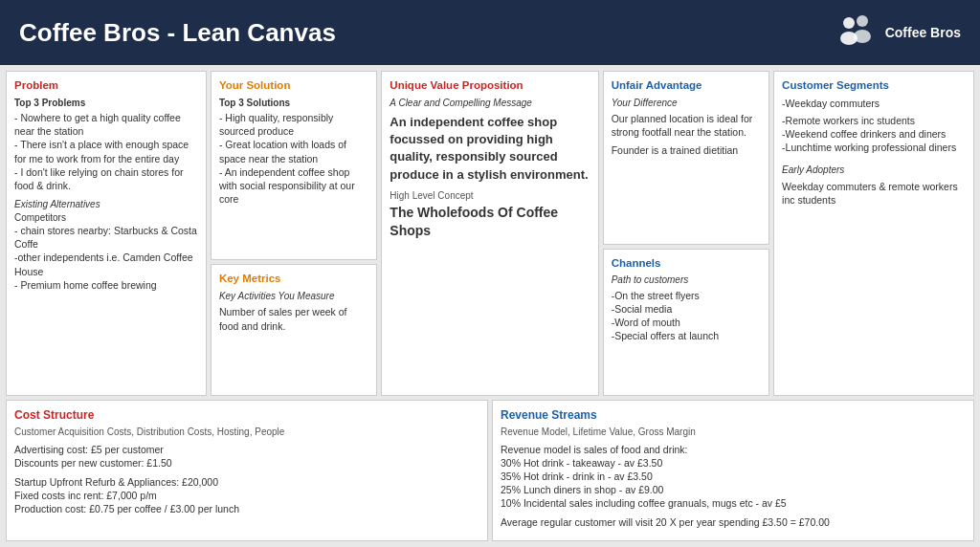 The width and height of the screenshot is (980, 547). I want to click on unfair-subtitle: Your Difference, so click(686, 103).